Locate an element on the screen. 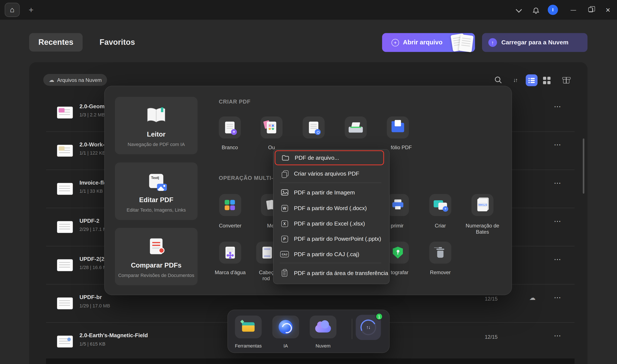 The height and width of the screenshot is (364, 617). tools-icon is located at coordinates (248, 327).